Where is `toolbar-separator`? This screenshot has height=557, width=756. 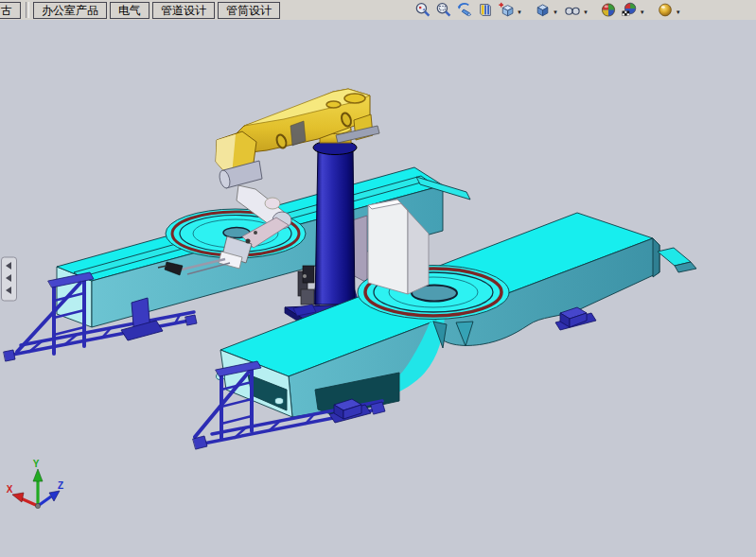
toolbar-separator is located at coordinates (27, 9).